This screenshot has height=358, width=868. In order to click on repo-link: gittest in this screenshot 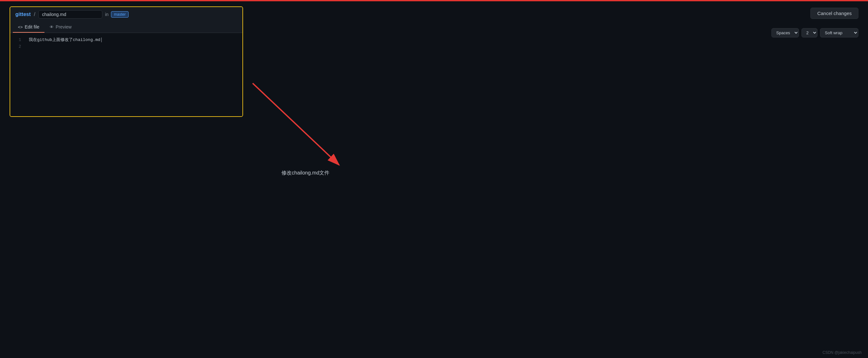, I will do `click(23, 14)`.